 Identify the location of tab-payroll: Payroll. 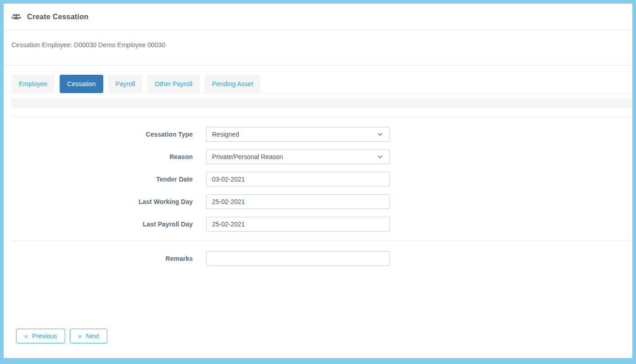
(126, 84).